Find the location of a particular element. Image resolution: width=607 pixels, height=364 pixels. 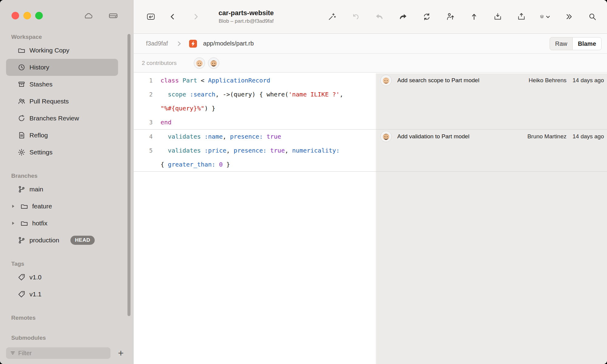

sidebar-item-hotfix: hotfix is located at coordinates (62, 223).